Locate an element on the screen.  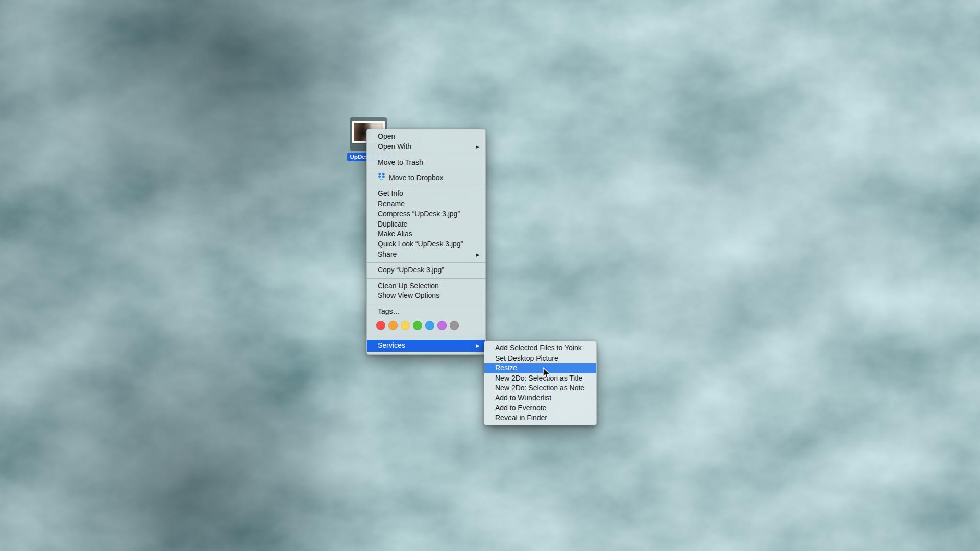
menu-item-compress: Compress “UpDesk 3.jpg” is located at coordinates (426, 214).